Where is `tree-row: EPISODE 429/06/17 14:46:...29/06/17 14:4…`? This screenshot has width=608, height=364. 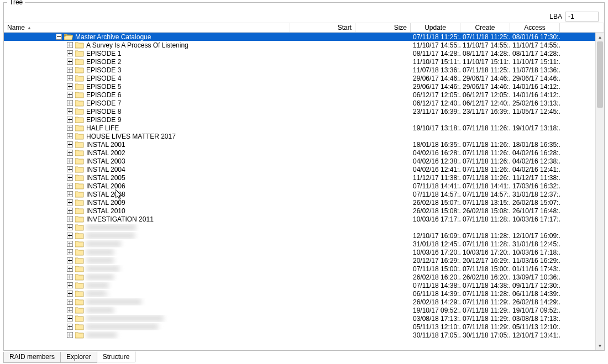
tree-row: EPISODE 429/06/17 14:46:...29/06/17 14:4… is located at coordinates (304, 78).